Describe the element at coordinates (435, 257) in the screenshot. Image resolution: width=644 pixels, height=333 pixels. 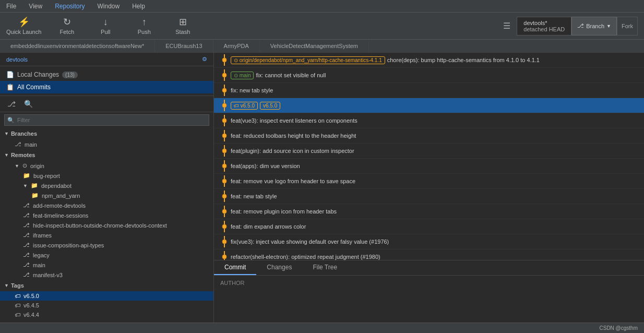
I see `commit-msg-14: refactor(shell-electron): optimized repe…` at that location.